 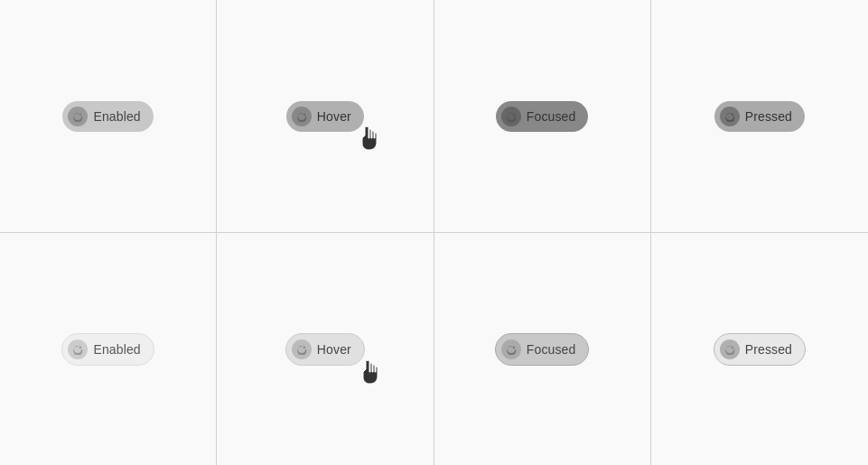 I want to click on toggle-btn-focused-outline: Focused, so click(x=542, y=349).